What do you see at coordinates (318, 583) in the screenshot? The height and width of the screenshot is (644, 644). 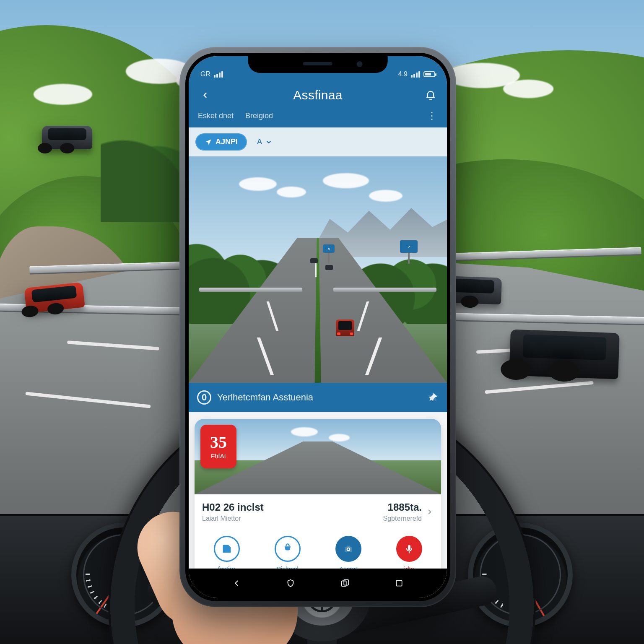 I see `system-navigation-bar` at bounding box center [318, 583].